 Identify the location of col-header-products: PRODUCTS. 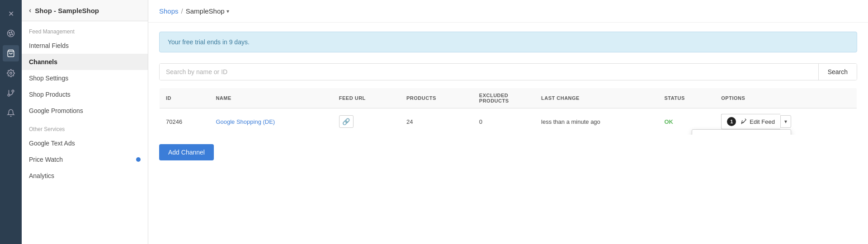
(437, 99).